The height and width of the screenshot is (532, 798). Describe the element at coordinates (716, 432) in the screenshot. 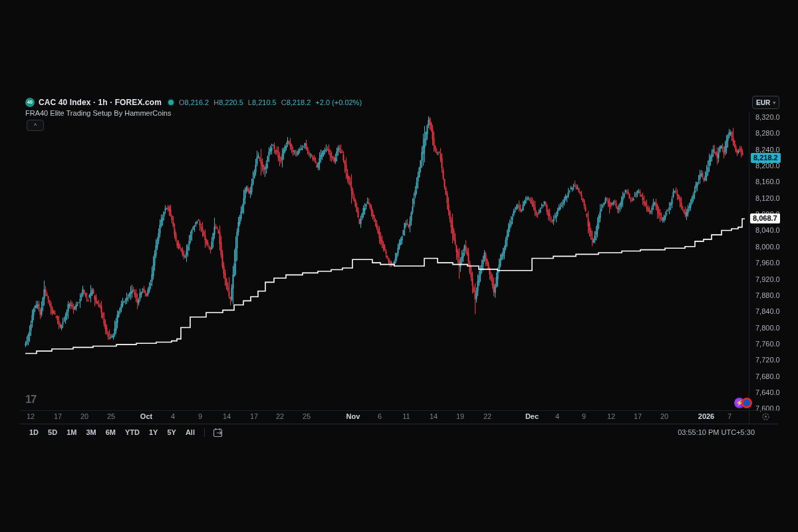

I see `session-clock: 03:55:10 PM UTC+5:30` at that location.